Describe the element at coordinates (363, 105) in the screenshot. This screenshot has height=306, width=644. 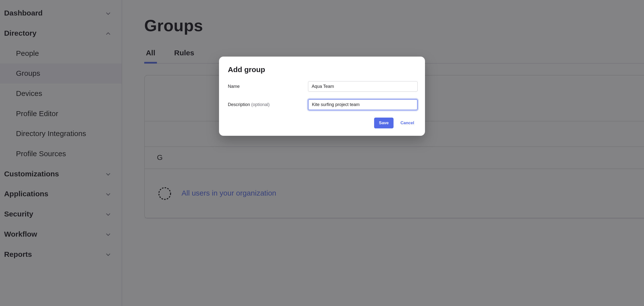
I see `description-input` at that location.